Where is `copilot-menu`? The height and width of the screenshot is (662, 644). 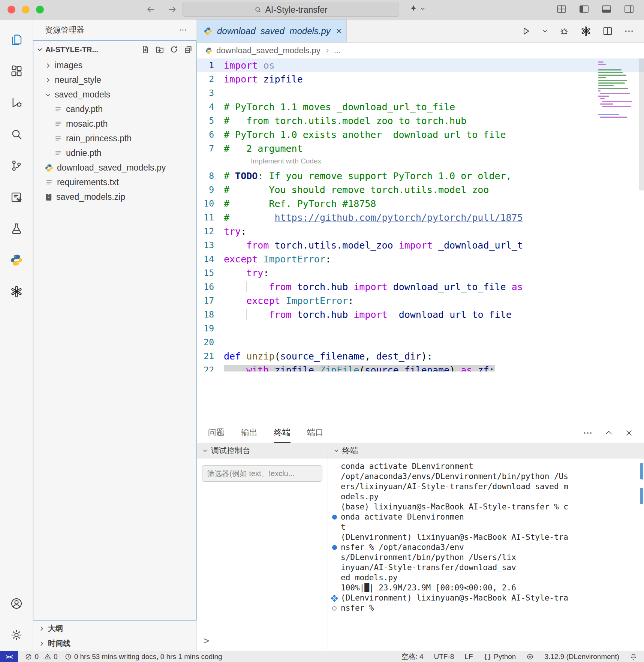
copilot-menu is located at coordinates (417, 9).